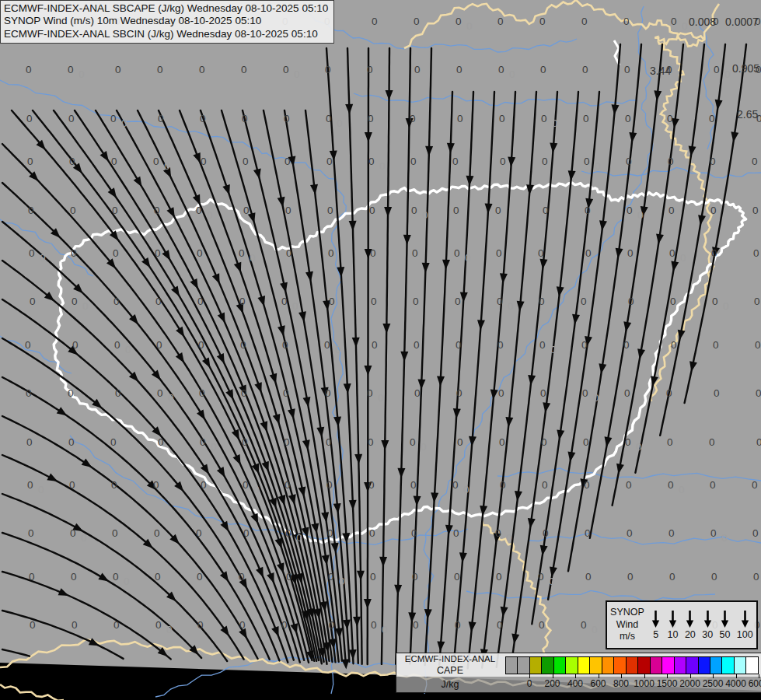  Describe the element at coordinates (578, 673) in the screenshot. I see `cape-legend: ECMWF-INDEX-ANAL CAPE J/kg 0200400600800…` at that location.